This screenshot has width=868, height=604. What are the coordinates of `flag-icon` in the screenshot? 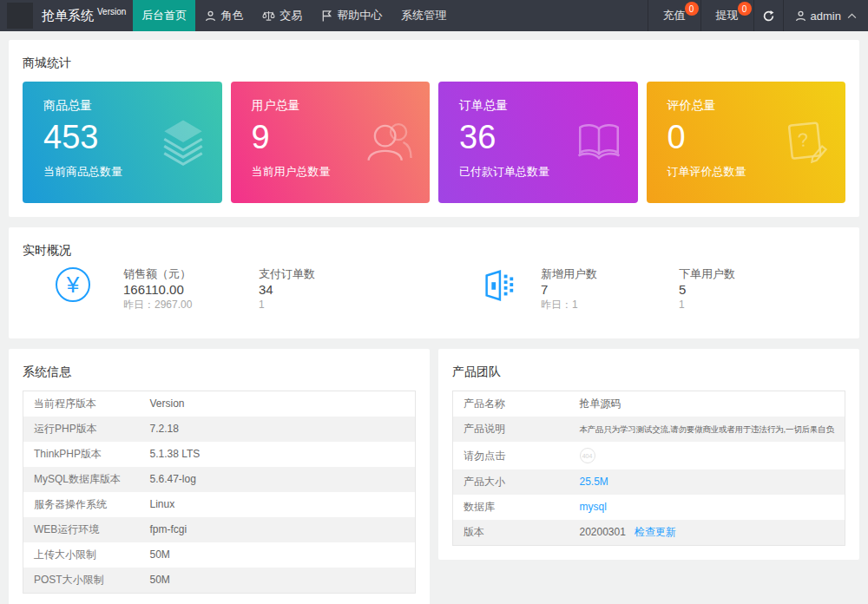 It's located at (326, 16).